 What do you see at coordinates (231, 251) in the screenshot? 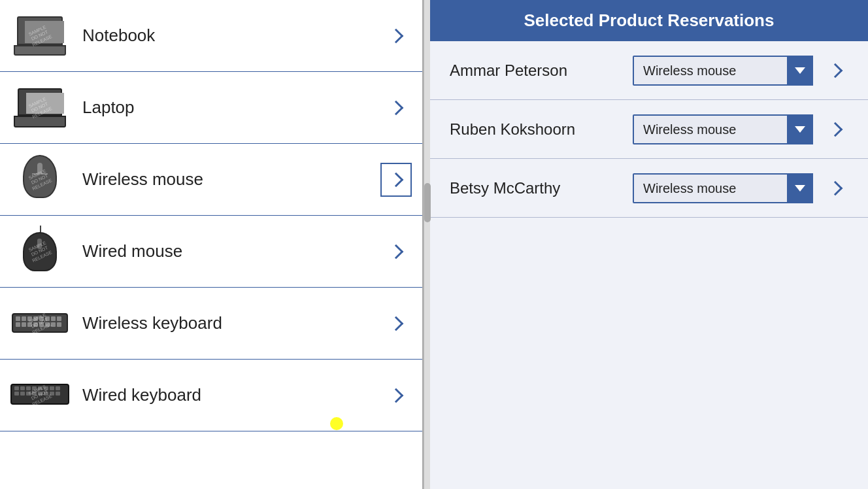
I see `product-name-wired-mouse: Wired mouse` at bounding box center [231, 251].